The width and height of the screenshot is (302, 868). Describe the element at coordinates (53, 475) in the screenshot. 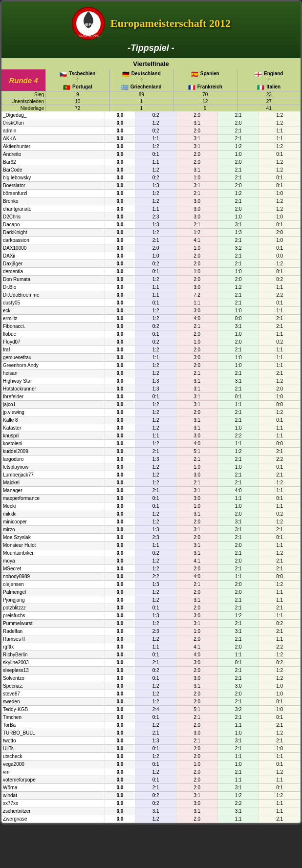

I see `player-name: Lumberjack77` at that location.